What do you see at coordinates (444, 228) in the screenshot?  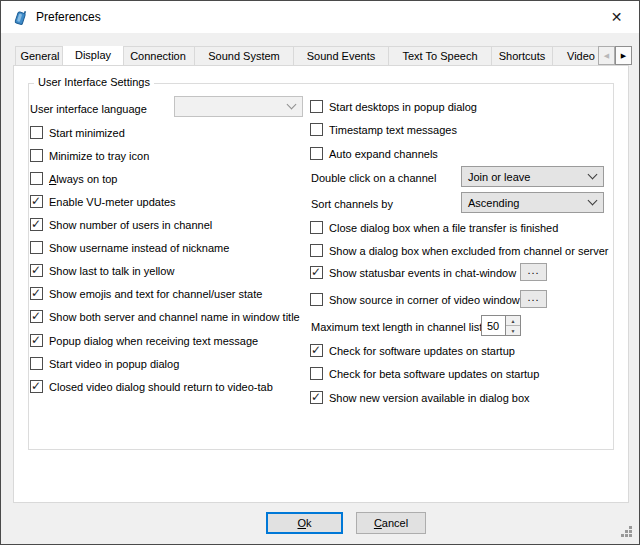 I see `checkbox-label: Close dialog box when a file transfer is…` at bounding box center [444, 228].